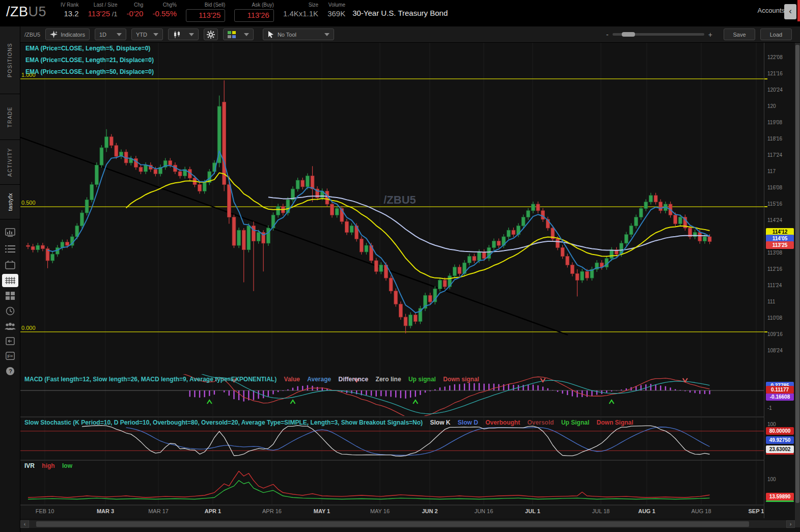 This screenshot has height=532, width=800. I want to click on grid-dashboard-icon, so click(10, 296).